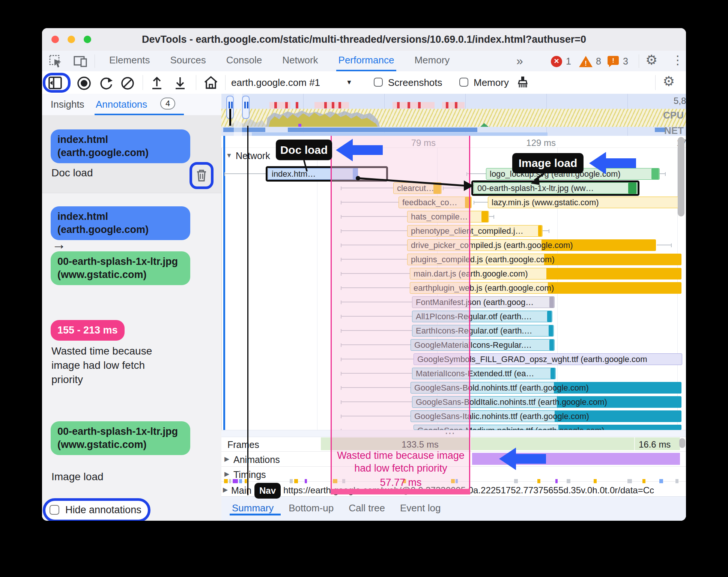 The image size is (728, 577). Describe the element at coordinates (84, 83) in the screenshot. I see `record-icon` at that location.